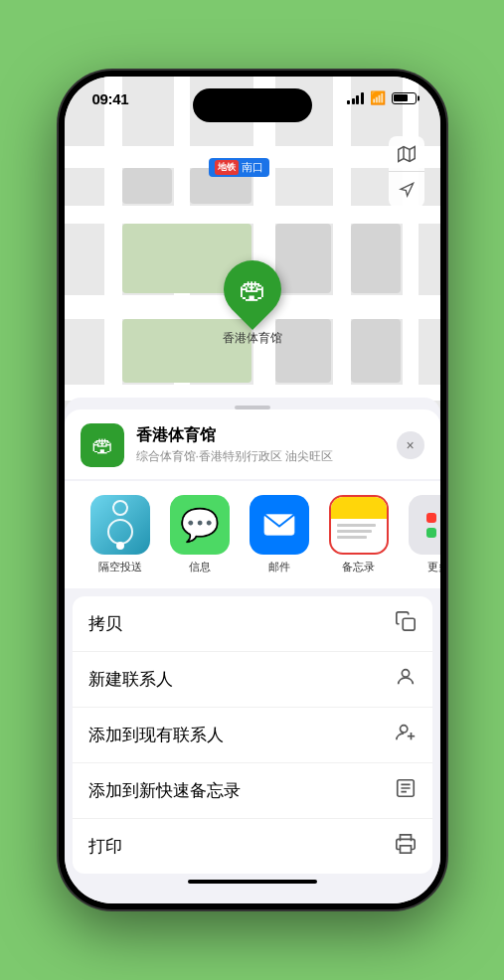  What do you see at coordinates (120, 567) in the screenshot?
I see `airdrop-label: 隔空投送` at bounding box center [120, 567].